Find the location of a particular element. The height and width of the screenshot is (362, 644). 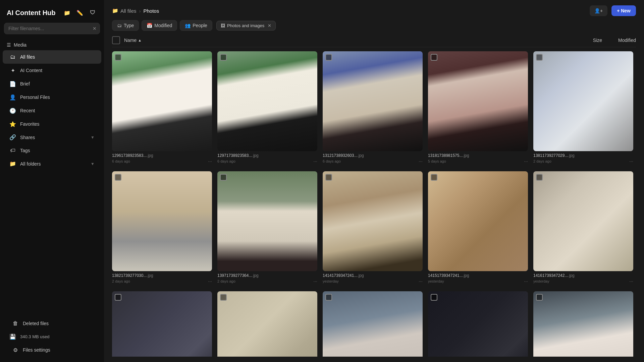

image-card: 14191739347245....jpg yesterday ··· is located at coordinates (373, 324).